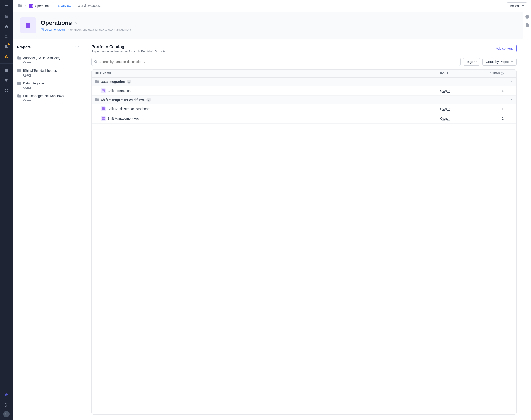 This screenshot has height=420, width=531. I want to click on brand-nav-item: Operations, so click(40, 6).